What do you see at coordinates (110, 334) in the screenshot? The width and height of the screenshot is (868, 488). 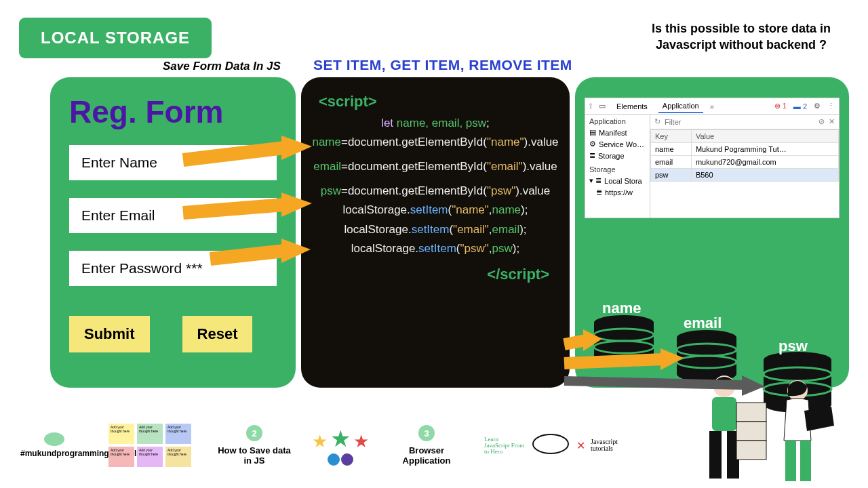 I see `submit-button: Submit` at bounding box center [110, 334].